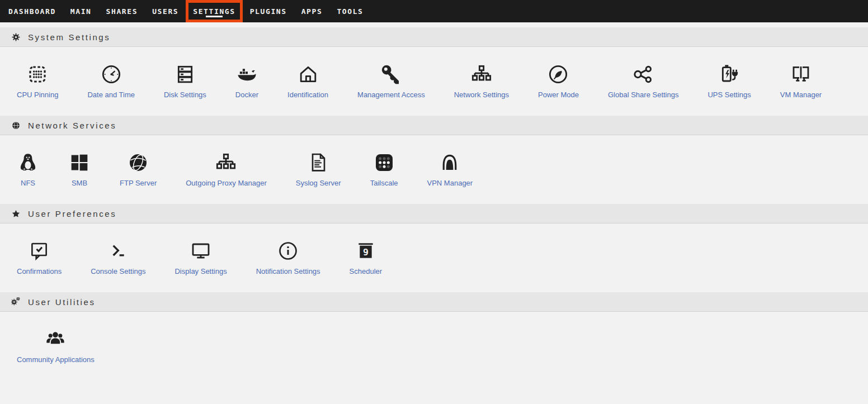 The image size is (868, 404). I want to click on settings-item-tailscale: Tailscale, so click(384, 169).